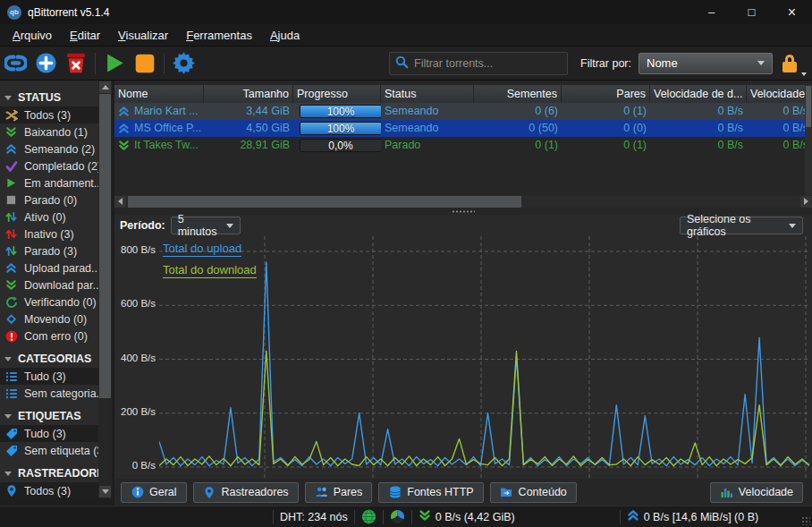 This screenshot has width=812, height=527. I want to click on sidebar-scrollbar, so click(106, 290).